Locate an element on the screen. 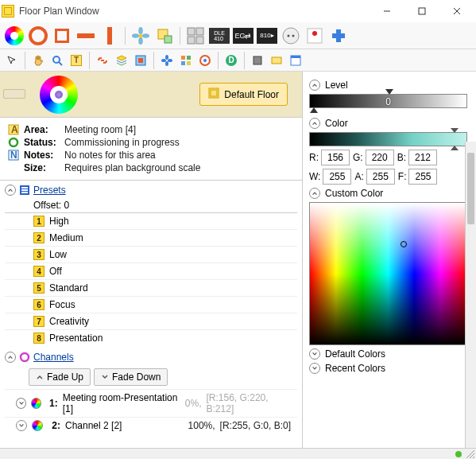  vertical-scrollbar is located at coordinates (470, 294).